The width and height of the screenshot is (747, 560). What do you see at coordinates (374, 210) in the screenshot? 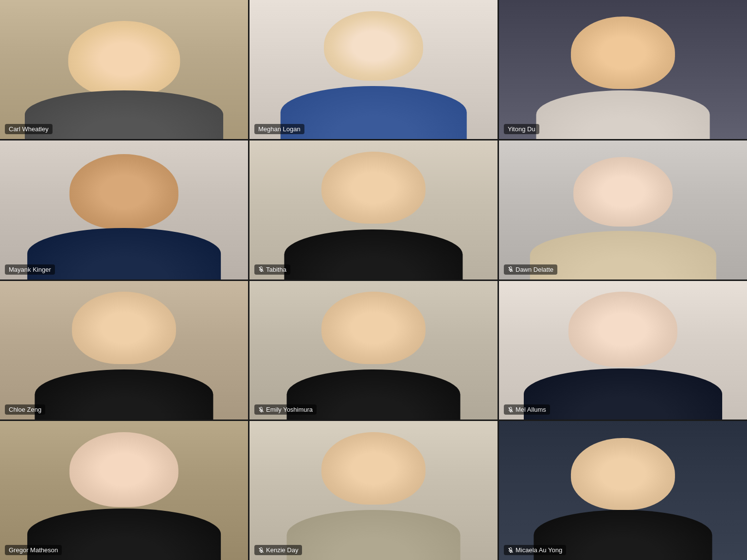
I see `video-feed-tabitha` at bounding box center [374, 210].